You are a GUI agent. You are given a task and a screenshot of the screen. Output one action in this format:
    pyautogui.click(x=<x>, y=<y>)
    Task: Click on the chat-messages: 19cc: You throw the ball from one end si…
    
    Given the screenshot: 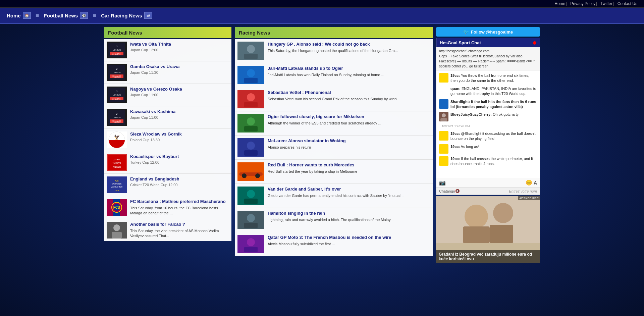 What is the action you would take?
    pyautogui.click(x=488, y=124)
    